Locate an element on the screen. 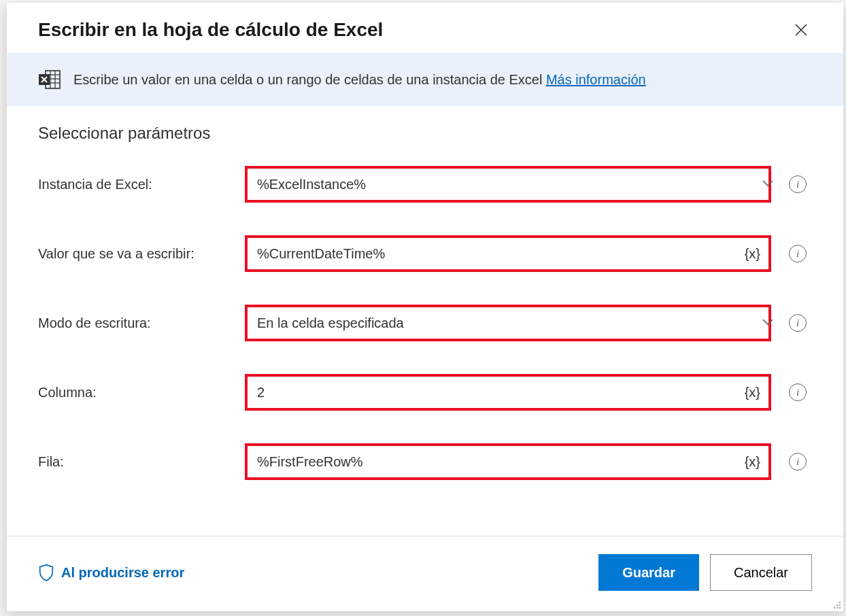 Image resolution: width=846 pixels, height=616 pixels. info-banner: Escribe un valor en una celda o un rango… is located at coordinates (425, 80).